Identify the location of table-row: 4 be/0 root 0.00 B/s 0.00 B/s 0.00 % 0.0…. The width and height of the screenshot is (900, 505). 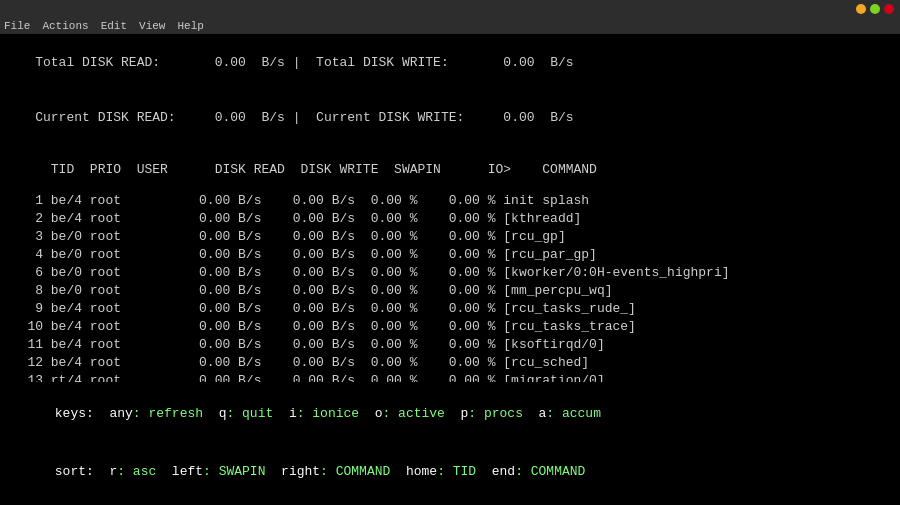
(450, 255).